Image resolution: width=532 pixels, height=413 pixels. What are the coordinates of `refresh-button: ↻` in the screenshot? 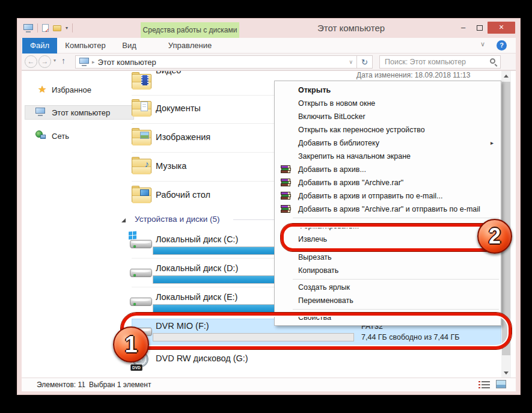 It's located at (365, 62).